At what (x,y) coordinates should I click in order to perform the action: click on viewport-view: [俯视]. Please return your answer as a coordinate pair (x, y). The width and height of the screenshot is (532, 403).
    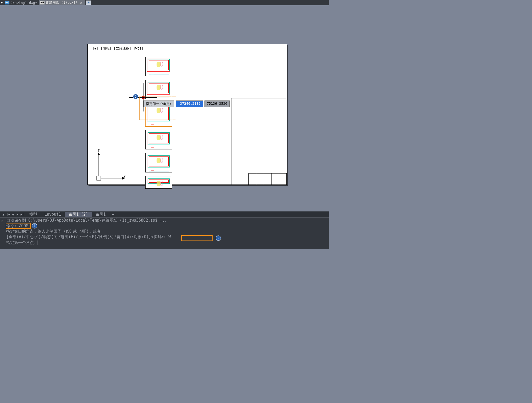
    Looking at the image, I should click on (106, 49).